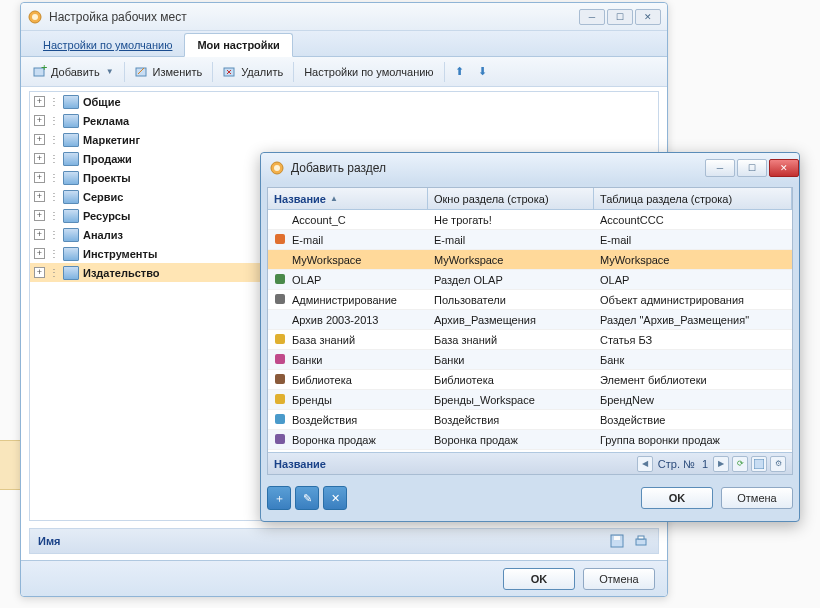  I want to click on tab-default-settings: Настройки по умолчанию, so click(108, 45).